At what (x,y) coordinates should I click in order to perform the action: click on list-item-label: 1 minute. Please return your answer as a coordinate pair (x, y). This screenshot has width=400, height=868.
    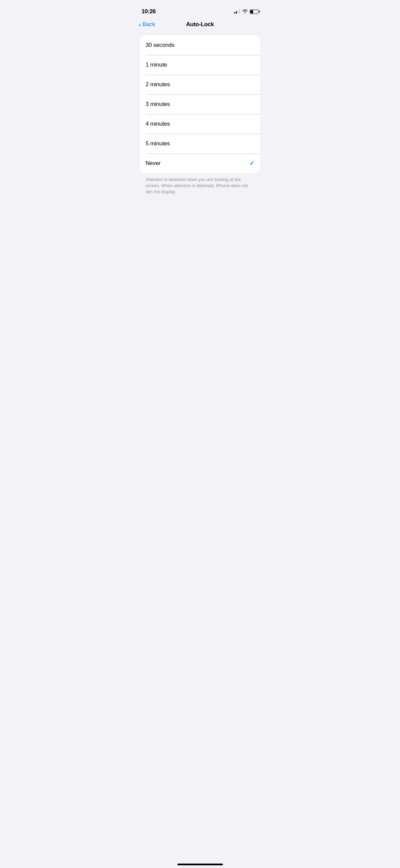
    Looking at the image, I should click on (156, 65).